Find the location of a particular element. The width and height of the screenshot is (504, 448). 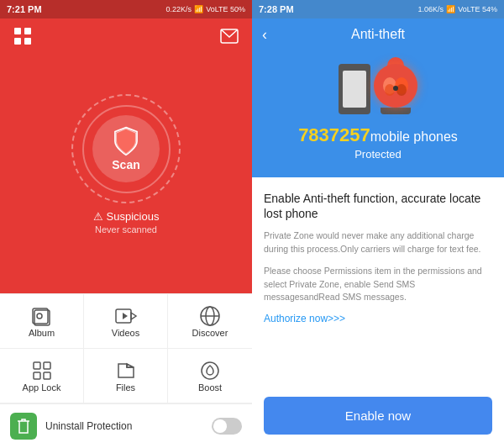

bottom-bar: Uninstall Protection is located at coordinates (126, 425).